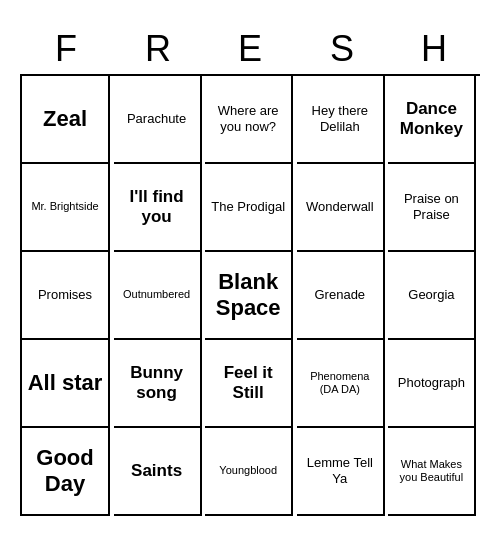 The height and width of the screenshot is (544, 500). What do you see at coordinates (157, 208) in the screenshot?
I see `cell-text-1-1: I'll find you` at bounding box center [157, 208].